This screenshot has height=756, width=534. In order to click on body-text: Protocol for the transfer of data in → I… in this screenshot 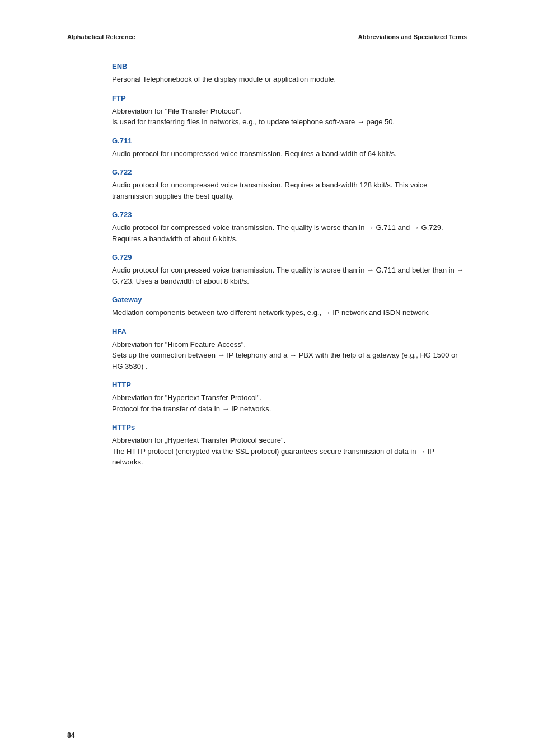, I will do `click(191, 408)`.